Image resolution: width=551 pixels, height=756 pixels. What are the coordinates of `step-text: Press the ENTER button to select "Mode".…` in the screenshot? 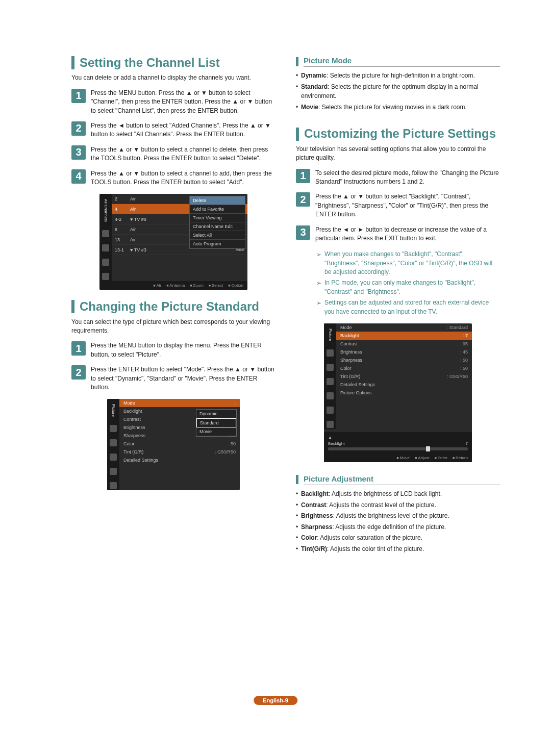 It's located at (183, 379).